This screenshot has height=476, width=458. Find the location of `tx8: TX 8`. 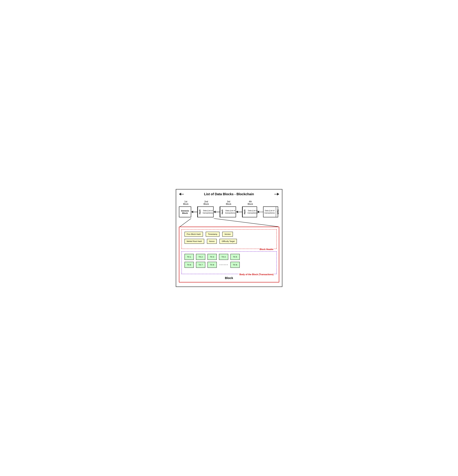

tx8: TX 8 is located at coordinates (212, 265).